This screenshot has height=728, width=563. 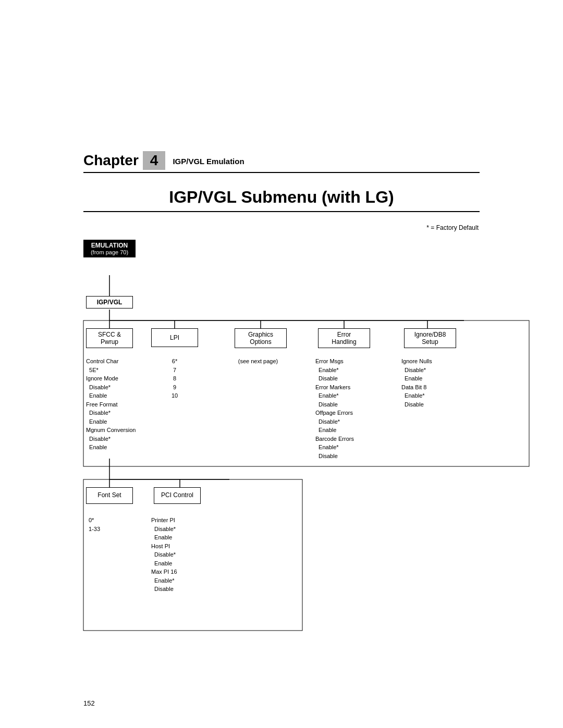 I want to click on chapter-number: 4, so click(x=154, y=161).